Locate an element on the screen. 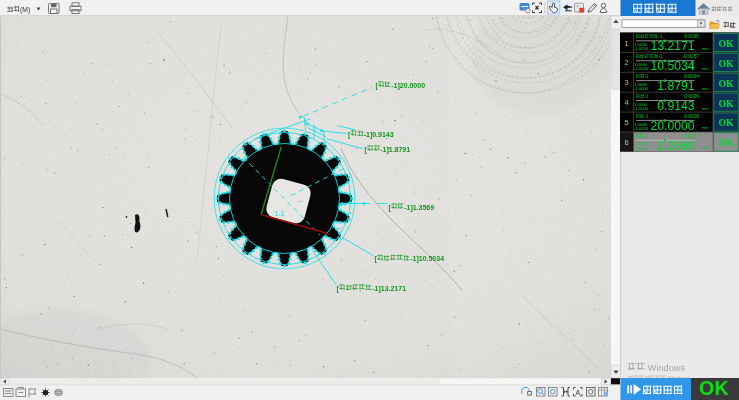  svg-text: -1]0.9143 is located at coordinates (379, 135).